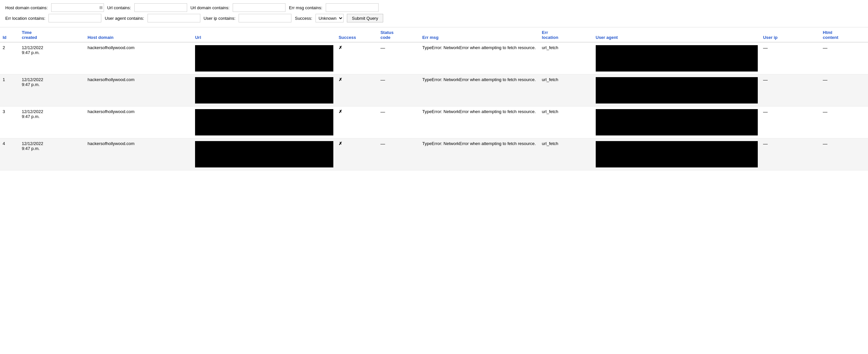 This screenshot has height=354, width=868. What do you see at coordinates (161, 7) in the screenshot?
I see `url-input` at bounding box center [161, 7].